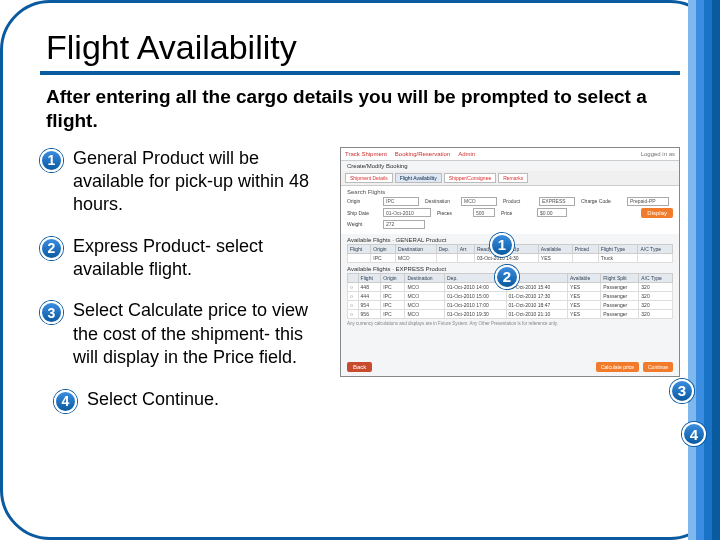  I want to click on lbl: Charge Code, so click(601, 201).